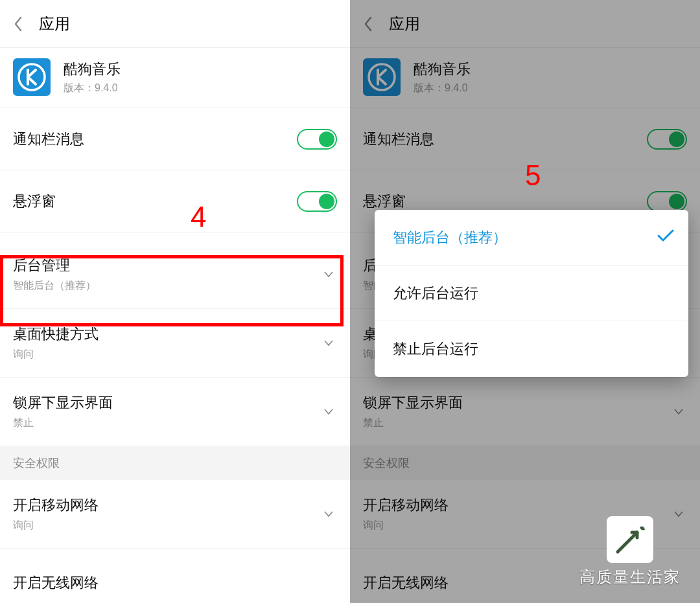 Image resolution: width=700 pixels, height=603 pixels. What do you see at coordinates (436, 349) in the screenshot?
I see `popup-option-label: 禁止后台运行` at bounding box center [436, 349].